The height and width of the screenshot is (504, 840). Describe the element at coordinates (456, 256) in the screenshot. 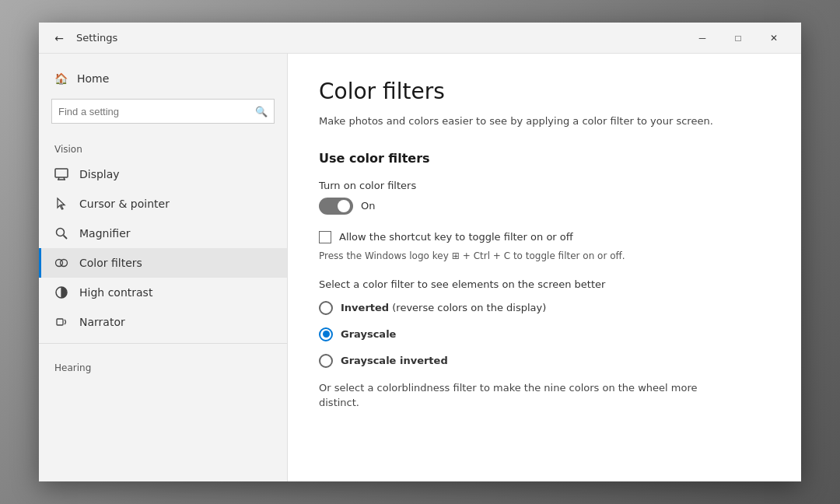

I see `windows-logo-icon: ⊞` at that location.